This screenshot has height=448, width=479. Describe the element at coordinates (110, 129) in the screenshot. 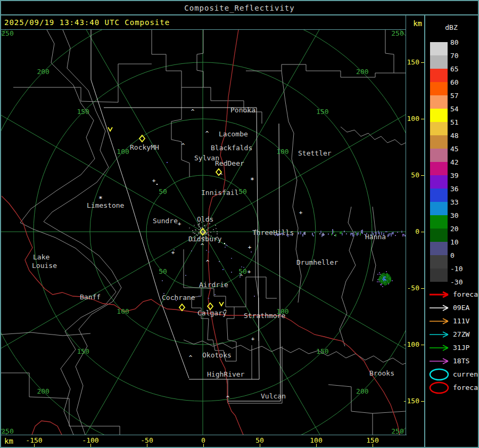

I see `checkmark-icon` at that location.